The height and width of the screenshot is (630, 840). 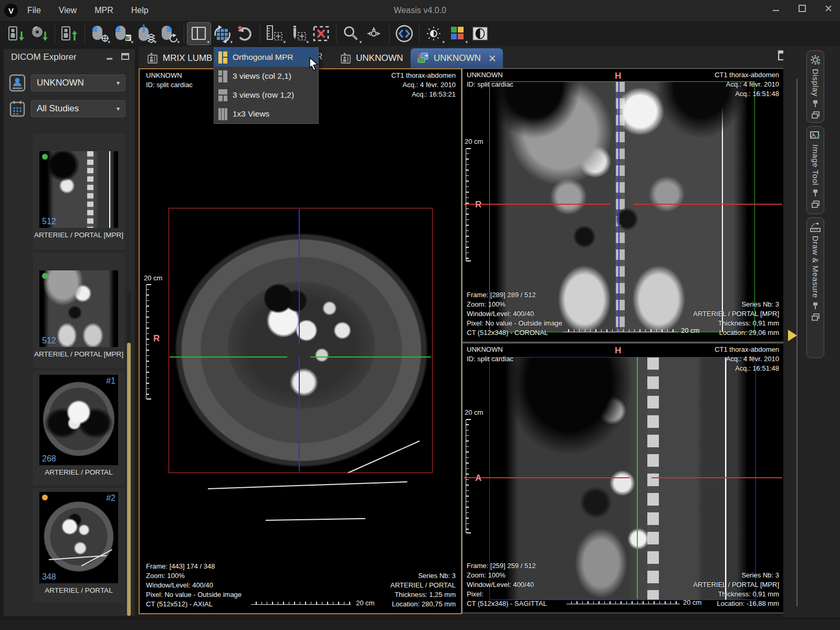 What do you see at coordinates (123, 34) in the screenshot?
I see `mouse-left-context-icon: ▾` at bounding box center [123, 34].